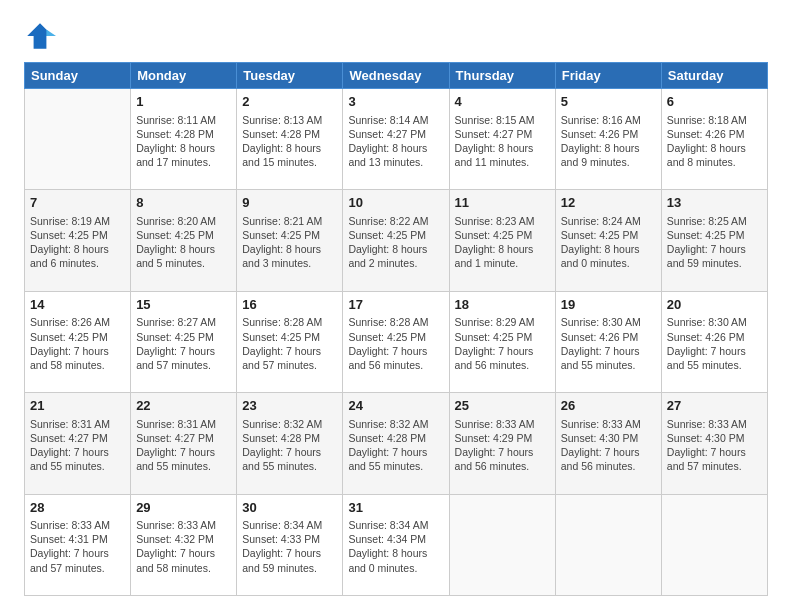  I want to click on day-number: 12, so click(608, 203).